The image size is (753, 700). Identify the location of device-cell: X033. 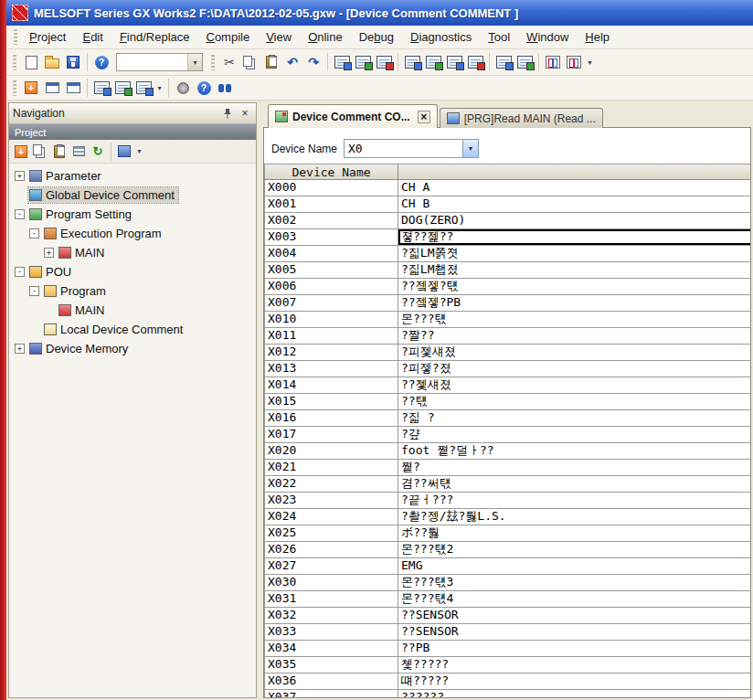
(332, 632).